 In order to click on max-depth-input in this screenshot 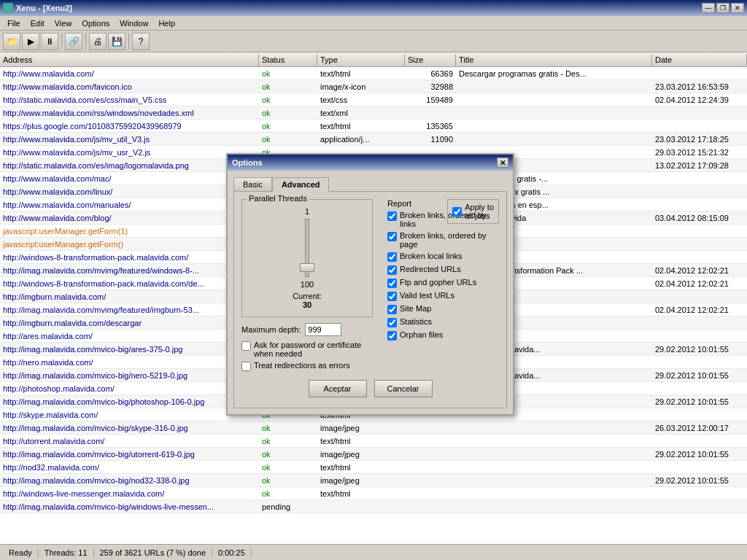, I will do `click(323, 330)`.